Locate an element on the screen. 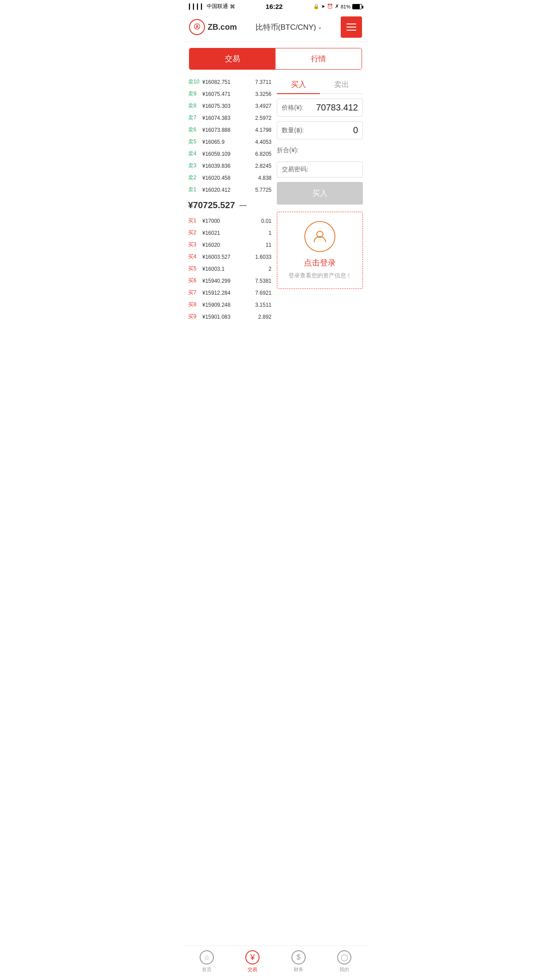 This screenshot has height=980, width=551. buy-button: 买入 is located at coordinates (320, 194).